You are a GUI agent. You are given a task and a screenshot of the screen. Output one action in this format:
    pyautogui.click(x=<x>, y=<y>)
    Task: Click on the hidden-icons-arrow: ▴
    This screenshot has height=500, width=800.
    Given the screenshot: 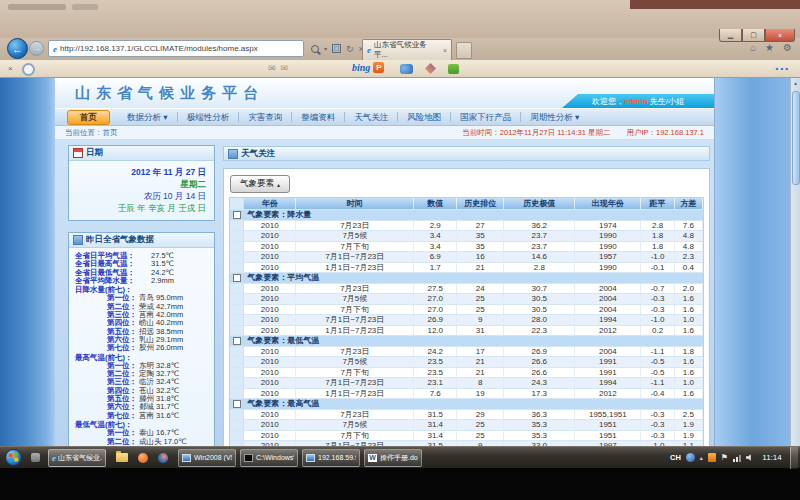 What is the action you would take?
    pyautogui.click(x=702, y=458)
    